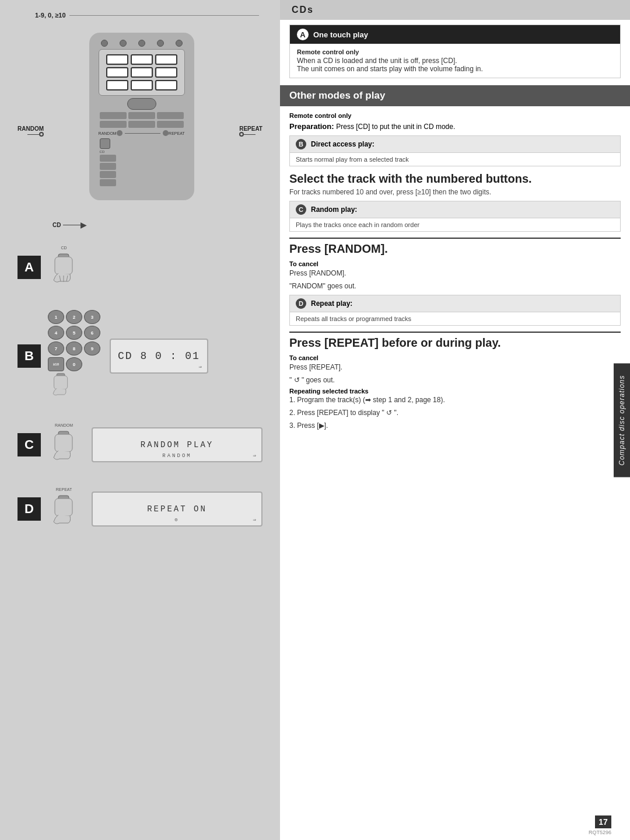 The height and width of the screenshot is (840, 630). What do you see at coordinates (455, 34) in the screenshot?
I see `section-a-box-header: A One touch play` at bounding box center [455, 34].